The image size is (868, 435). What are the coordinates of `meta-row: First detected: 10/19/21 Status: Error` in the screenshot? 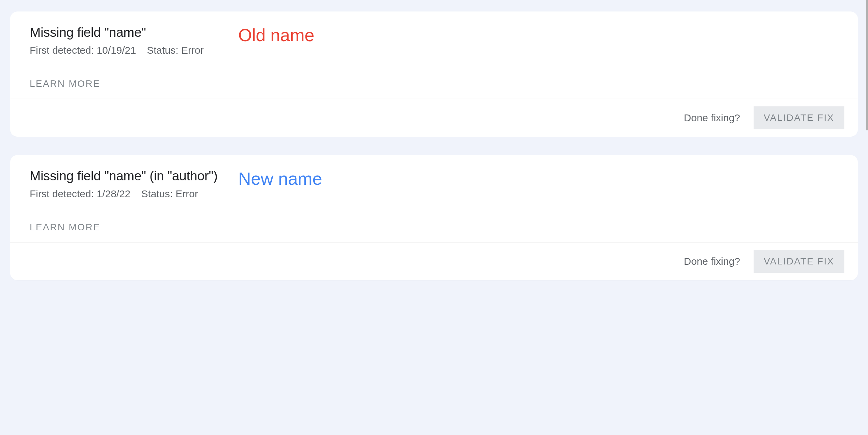 It's located at (444, 50).